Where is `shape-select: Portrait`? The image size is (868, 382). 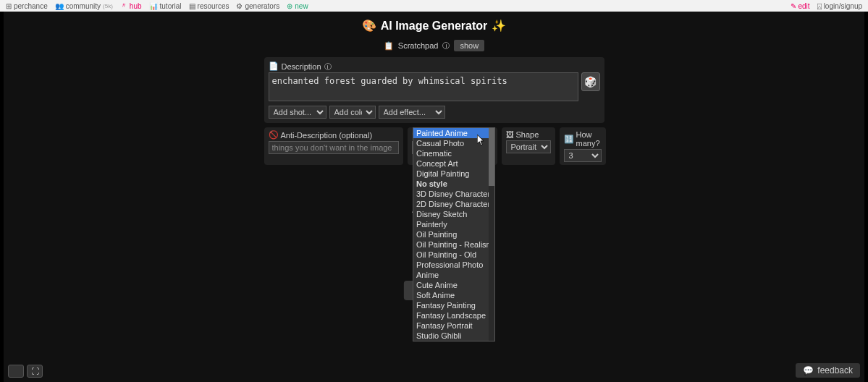
shape-select: Portrait is located at coordinates (528, 147).